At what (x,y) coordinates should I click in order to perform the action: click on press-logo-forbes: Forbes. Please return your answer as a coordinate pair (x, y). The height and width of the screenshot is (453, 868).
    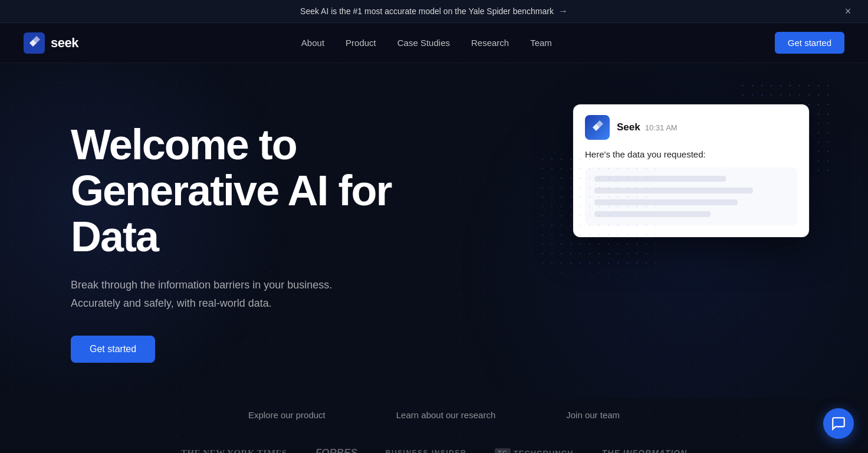
    Looking at the image, I should click on (336, 450).